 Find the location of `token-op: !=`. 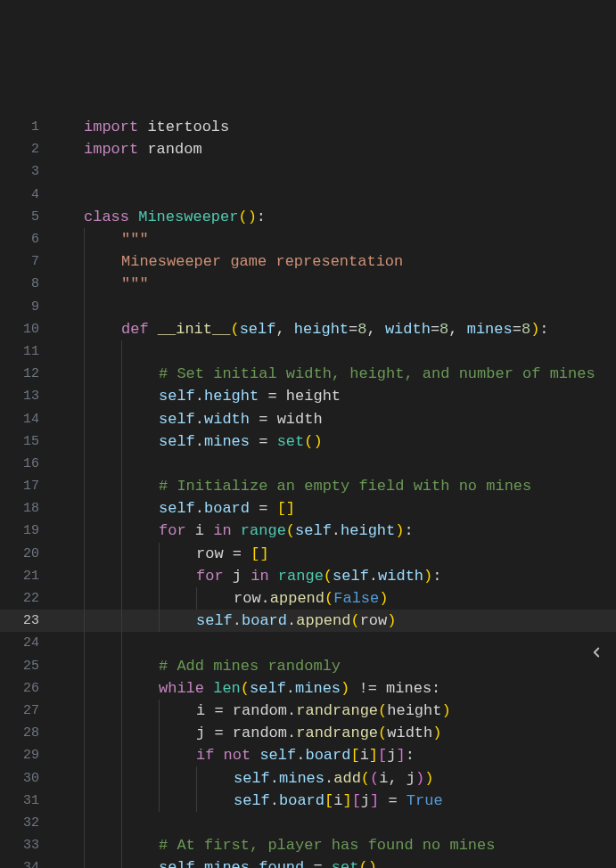

token-op: != is located at coordinates (367, 688).